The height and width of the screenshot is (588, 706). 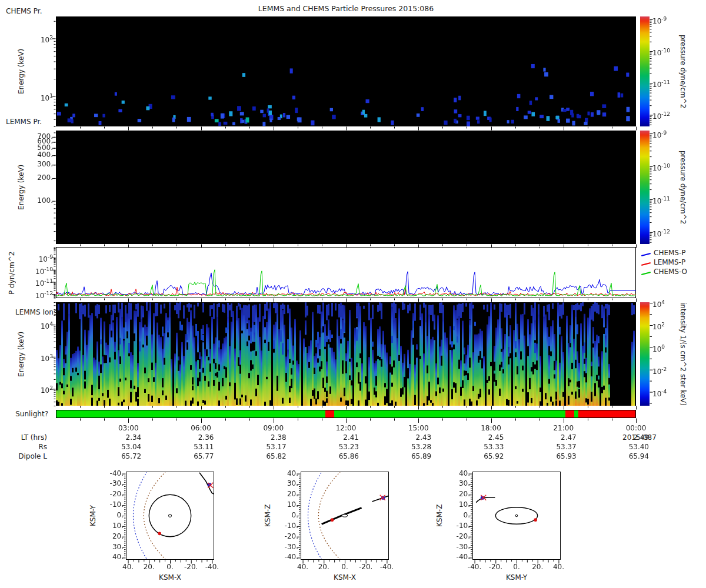 What do you see at coordinates (346, 354) in the screenshot?
I see `lemms-ions-spectrogram` at bounding box center [346, 354].